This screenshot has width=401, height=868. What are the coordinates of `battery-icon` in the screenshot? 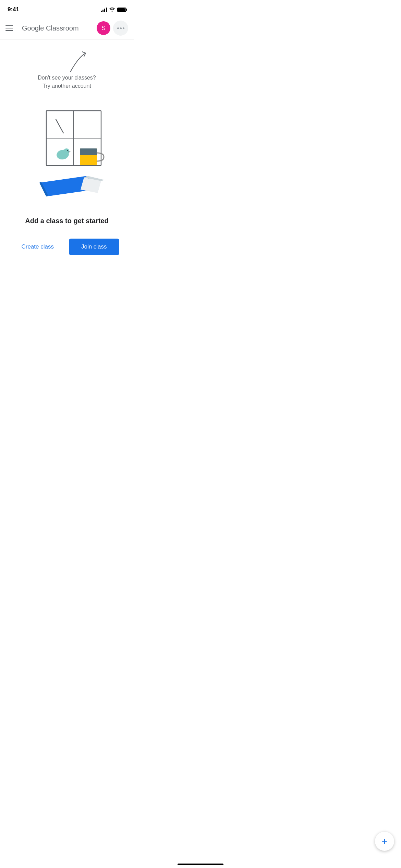 It's located at (122, 10).